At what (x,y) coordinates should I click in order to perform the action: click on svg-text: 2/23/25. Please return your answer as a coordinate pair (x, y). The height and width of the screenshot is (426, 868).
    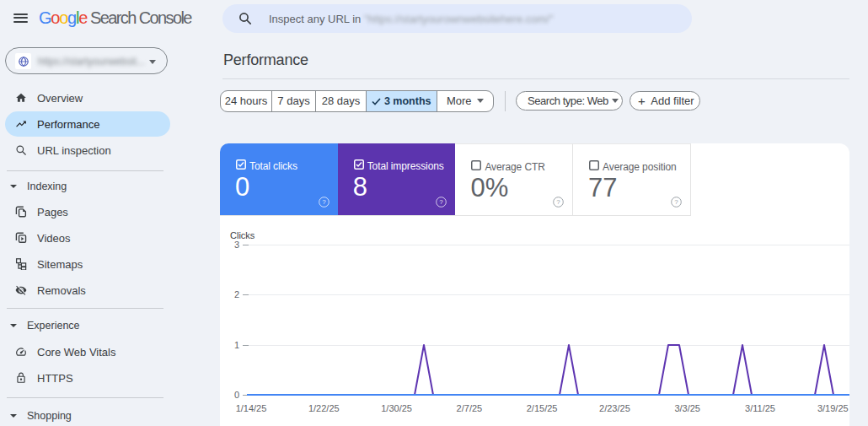
    Looking at the image, I should click on (615, 408).